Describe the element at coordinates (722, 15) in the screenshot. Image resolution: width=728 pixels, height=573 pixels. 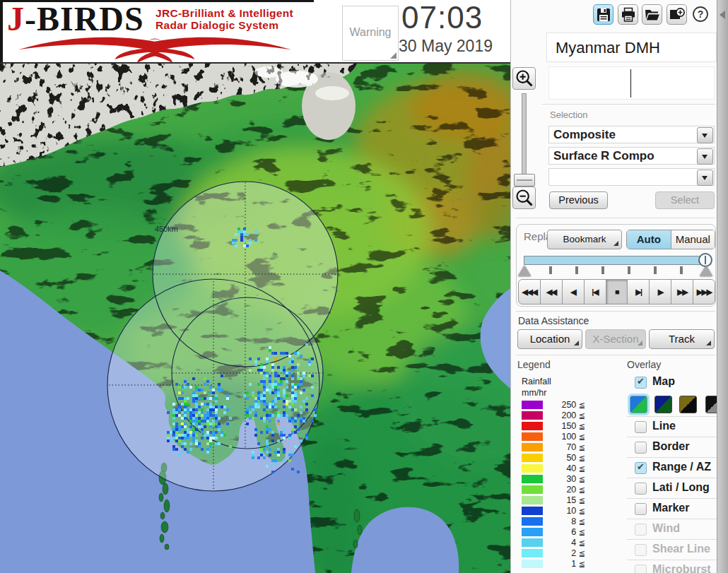
I see `collapse-arrow-icon` at that location.